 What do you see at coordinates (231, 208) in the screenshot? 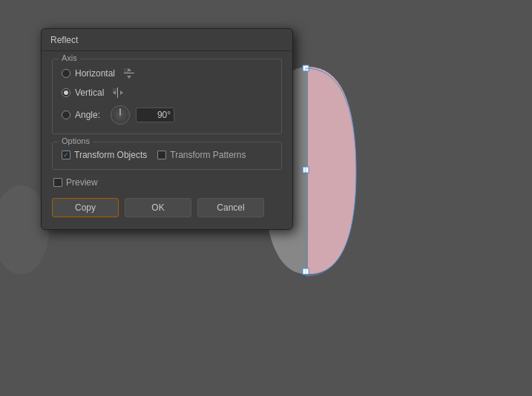
I see `cancel-button: Cancel` at bounding box center [231, 208].